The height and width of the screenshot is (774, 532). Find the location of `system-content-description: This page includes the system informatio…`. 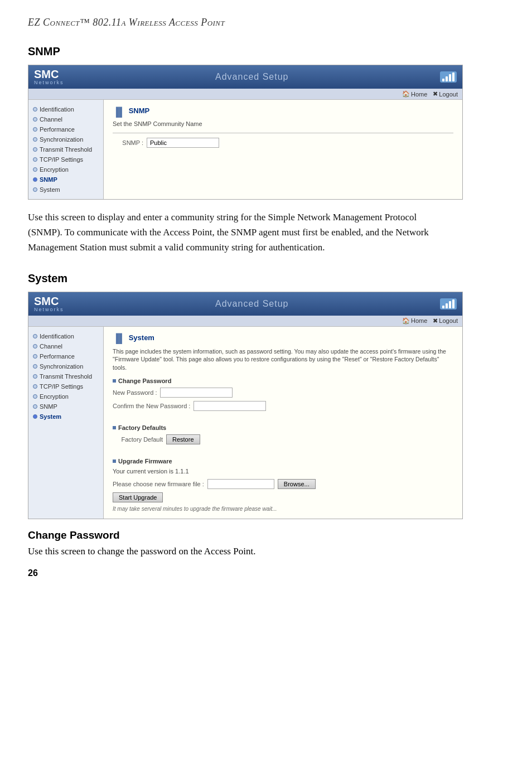

system-content-description: This page includes the system informatio… is located at coordinates (283, 360).